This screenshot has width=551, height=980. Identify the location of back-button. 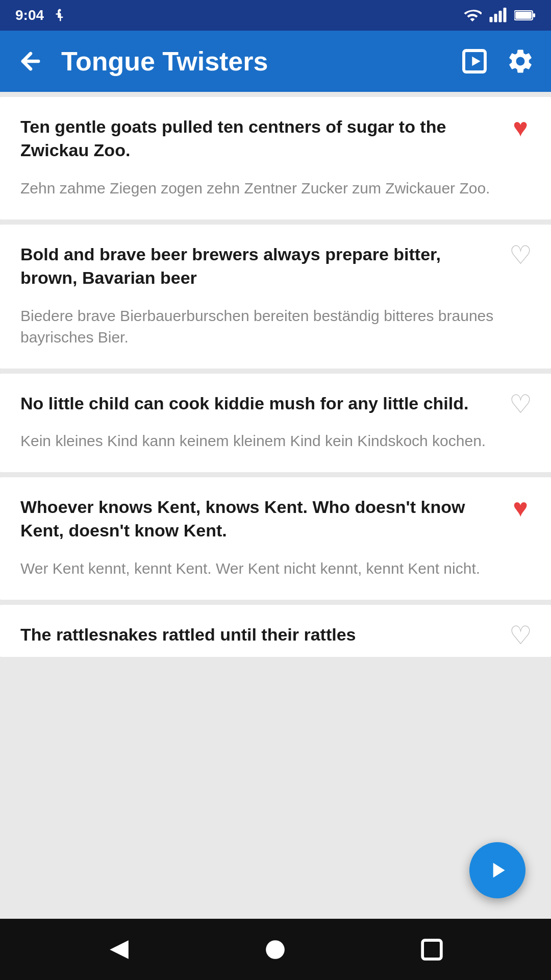
(31, 61).